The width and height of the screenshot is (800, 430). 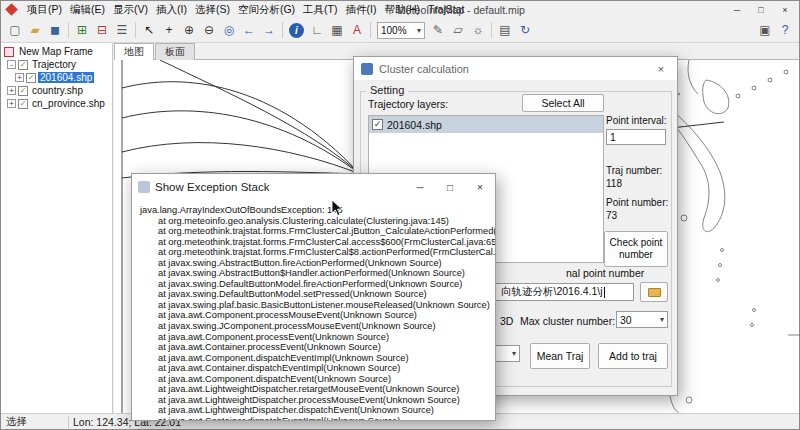 What do you see at coordinates (58, 90) in the screenshot?
I see `layer-label: country.shp` at bounding box center [58, 90].